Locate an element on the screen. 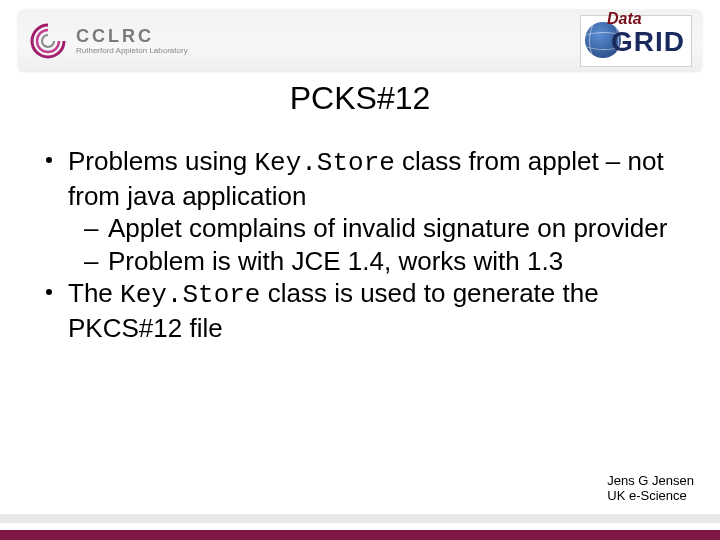  bullet-1-sub-1: – Applet complains of invalid signature … is located at coordinates (360, 228).